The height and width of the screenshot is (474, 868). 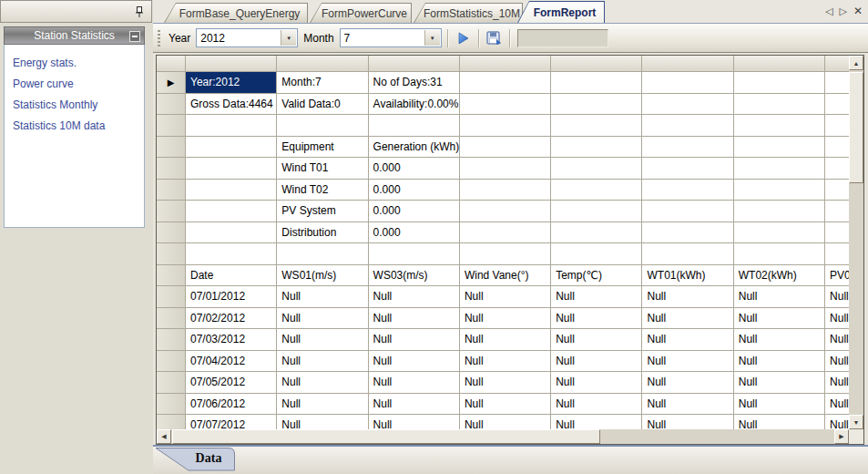 I want to click on tab-formreport: FormReport, so click(x=561, y=12).